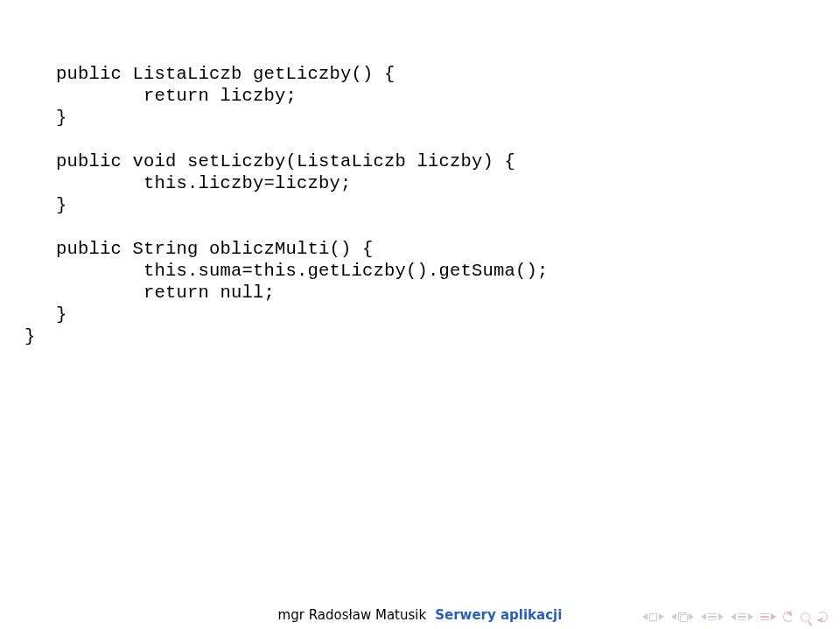 The height and width of the screenshot is (629, 840). Describe the element at coordinates (768, 618) in the screenshot. I see `nav-last` at that location.